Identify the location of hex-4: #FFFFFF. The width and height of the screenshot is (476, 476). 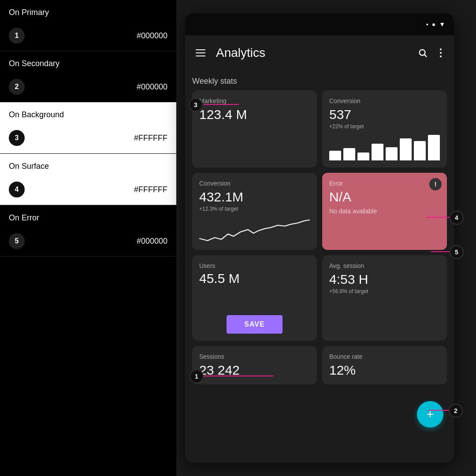
(151, 190).